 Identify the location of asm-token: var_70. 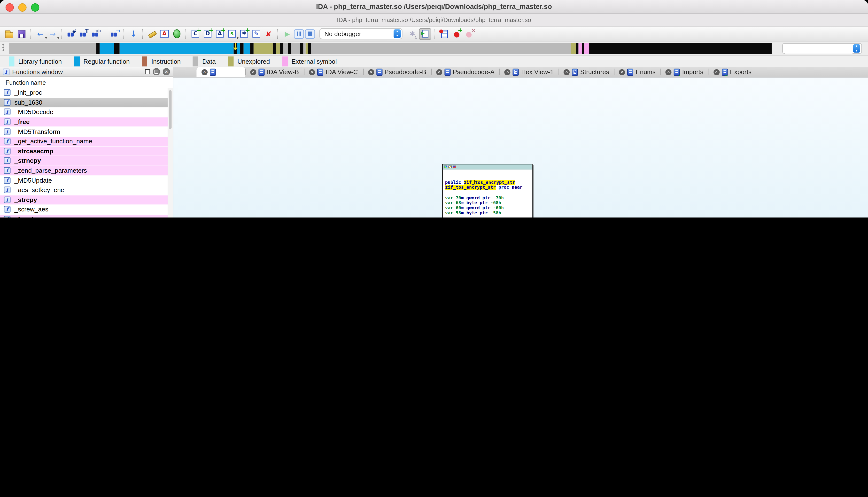
(453, 198).